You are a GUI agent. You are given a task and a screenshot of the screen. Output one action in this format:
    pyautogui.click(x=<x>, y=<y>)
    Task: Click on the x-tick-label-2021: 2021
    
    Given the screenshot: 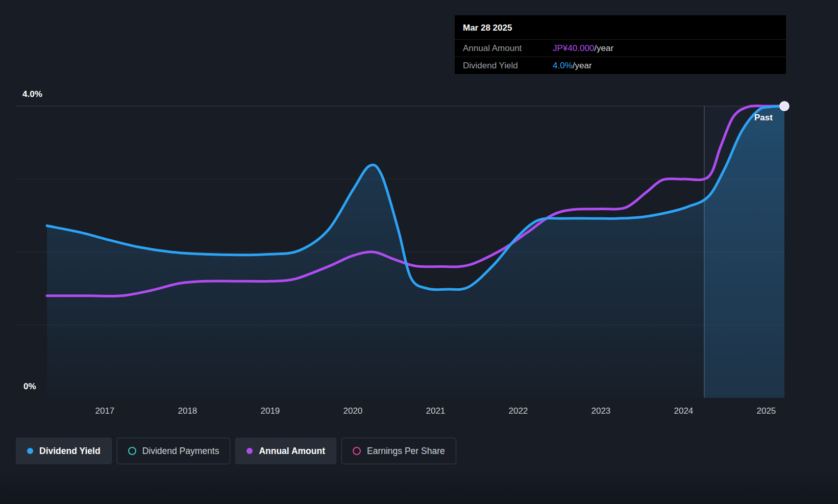 What is the action you would take?
    pyautogui.click(x=435, y=411)
    